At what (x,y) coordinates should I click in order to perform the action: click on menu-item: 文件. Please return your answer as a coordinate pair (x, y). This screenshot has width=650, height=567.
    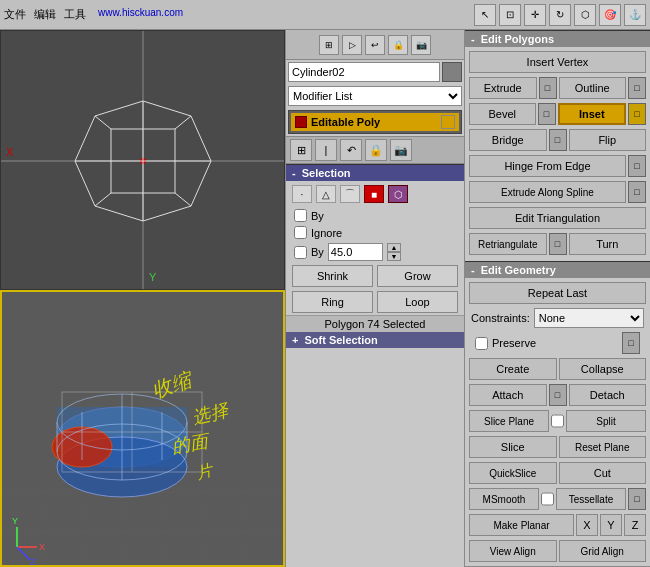
    Looking at the image, I should click on (15, 14).